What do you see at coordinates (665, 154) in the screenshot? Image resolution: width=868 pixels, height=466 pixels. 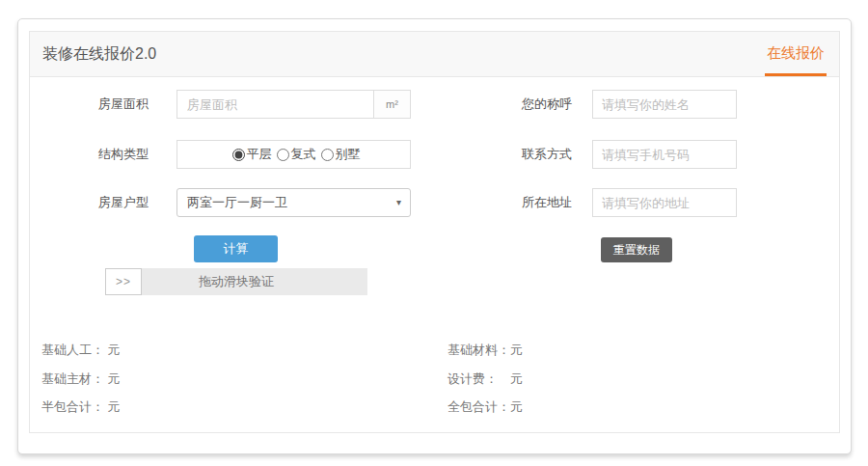 I see `contact-input` at bounding box center [665, 154].